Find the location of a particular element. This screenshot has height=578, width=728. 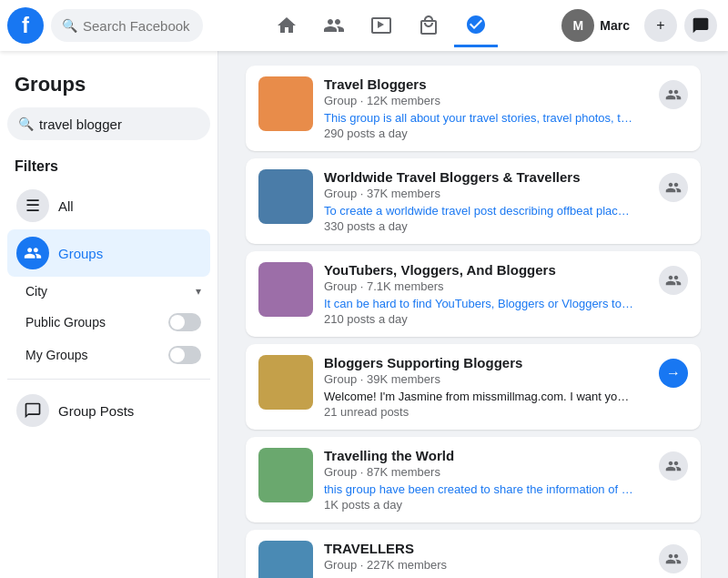

group-name: TRAVELLERS is located at coordinates (486, 548).